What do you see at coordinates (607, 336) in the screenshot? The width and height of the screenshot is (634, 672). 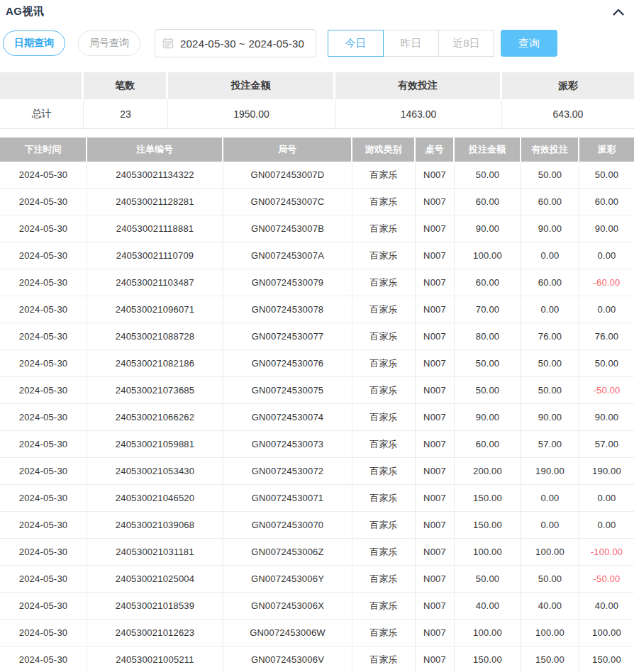 I see `cell-payout: 76.00` at bounding box center [607, 336].